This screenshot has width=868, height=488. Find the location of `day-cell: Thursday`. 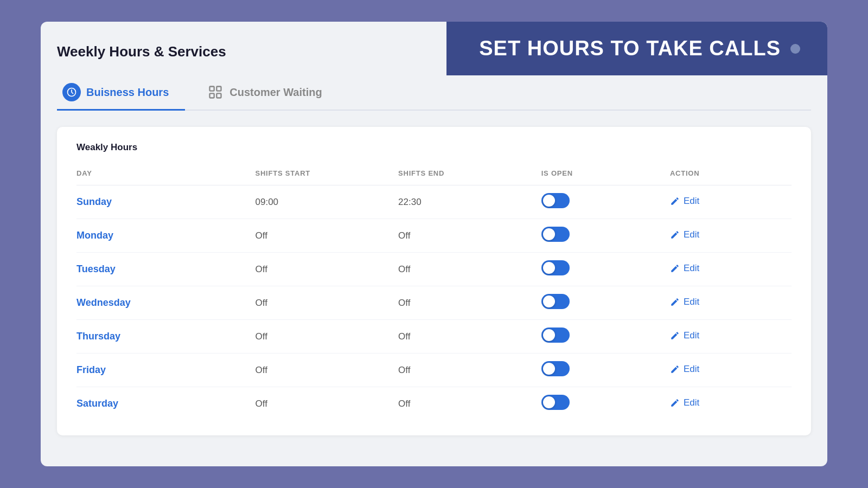

day-cell: Thursday is located at coordinates (166, 337).